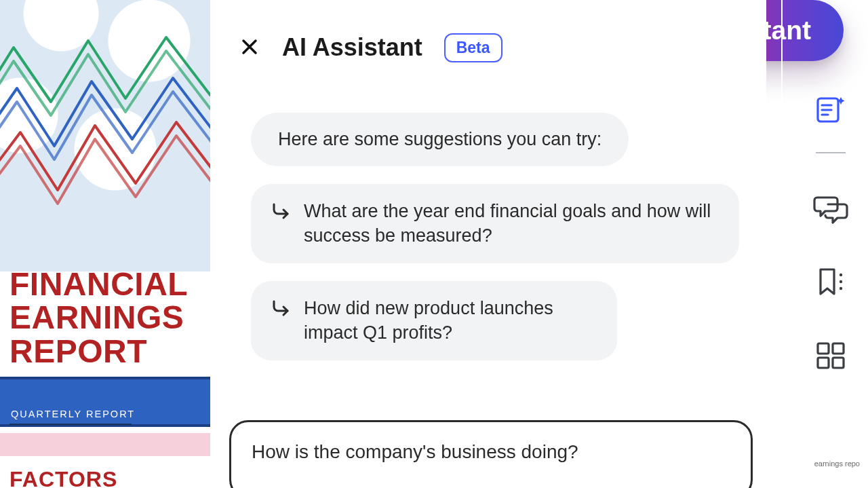 The height and width of the screenshot is (488, 868). Describe the element at coordinates (495, 224) in the screenshot. I see `suggestion-item: What are the year end financial goals an…` at that location.